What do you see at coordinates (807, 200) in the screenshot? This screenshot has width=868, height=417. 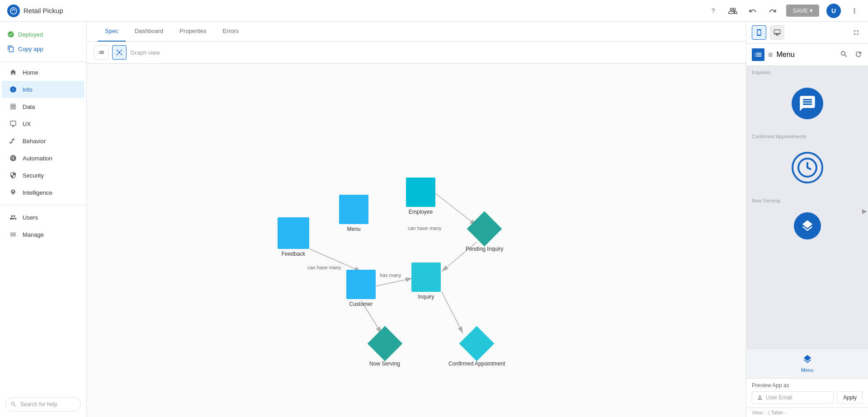 I see `now-serving-label: Now Serving` at bounding box center [807, 200].